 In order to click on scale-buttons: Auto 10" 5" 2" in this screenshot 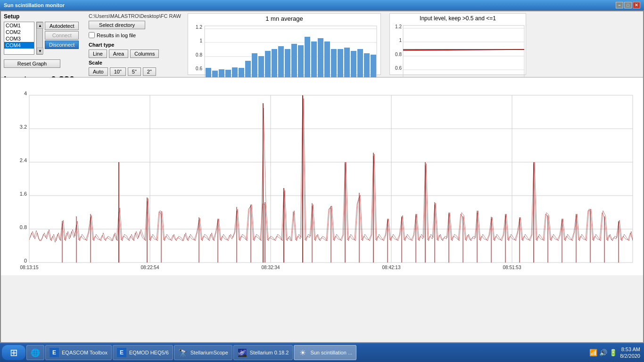, I will do `click(136, 72)`.